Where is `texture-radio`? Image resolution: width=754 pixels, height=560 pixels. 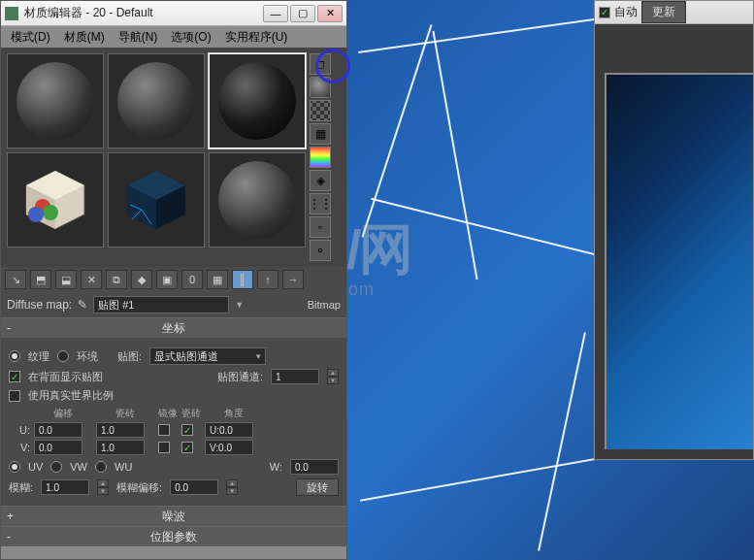 texture-radio is located at coordinates (15, 356).